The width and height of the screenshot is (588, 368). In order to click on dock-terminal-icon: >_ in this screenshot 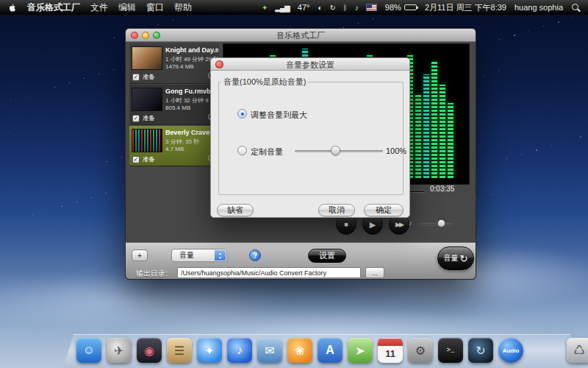, I will do `click(451, 350)`.